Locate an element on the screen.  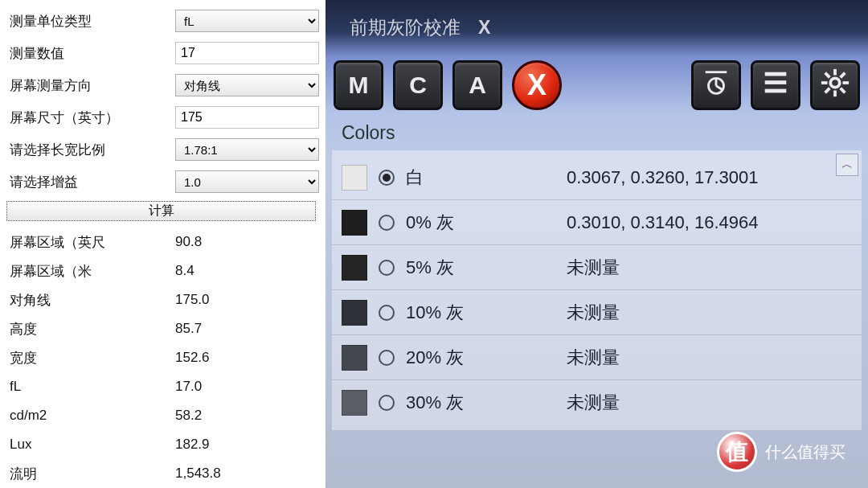
toolbar-a-button: A is located at coordinates (477, 85).